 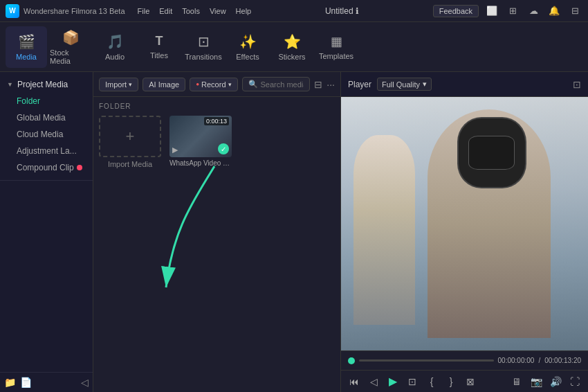 What do you see at coordinates (554, 11) in the screenshot?
I see `bell-icon: 🔔` at bounding box center [554, 11].